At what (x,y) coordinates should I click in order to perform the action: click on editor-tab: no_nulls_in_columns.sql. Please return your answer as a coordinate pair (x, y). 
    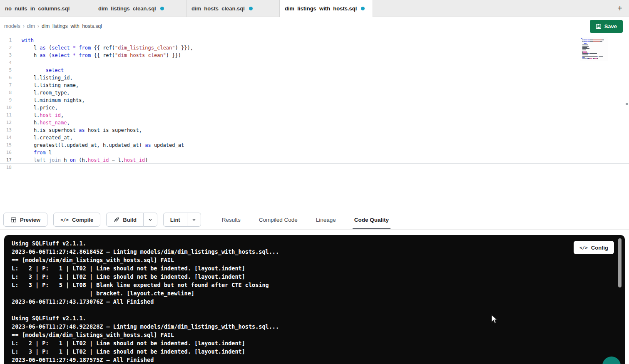
    Looking at the image, I should click on (47, 8).